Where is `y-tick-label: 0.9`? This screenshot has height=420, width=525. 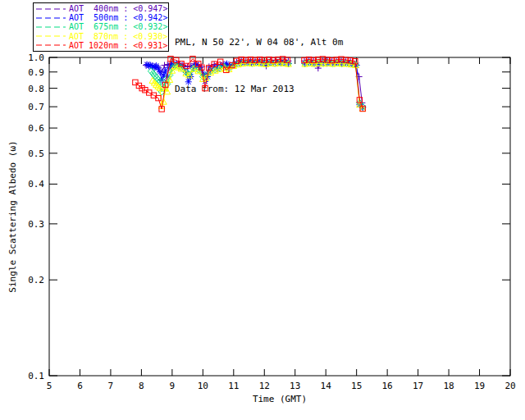
y-tick-label: 0.9 is located at coordinates (36, 72).